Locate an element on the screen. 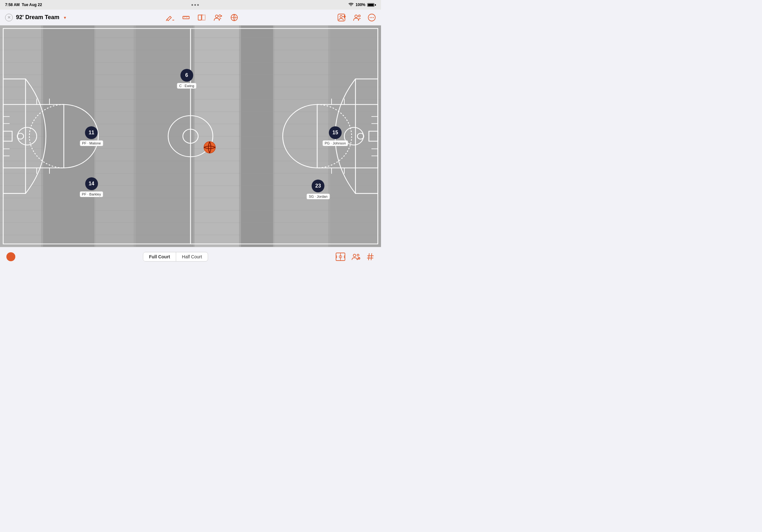  flip-icon is located at coordinates (202, 17).